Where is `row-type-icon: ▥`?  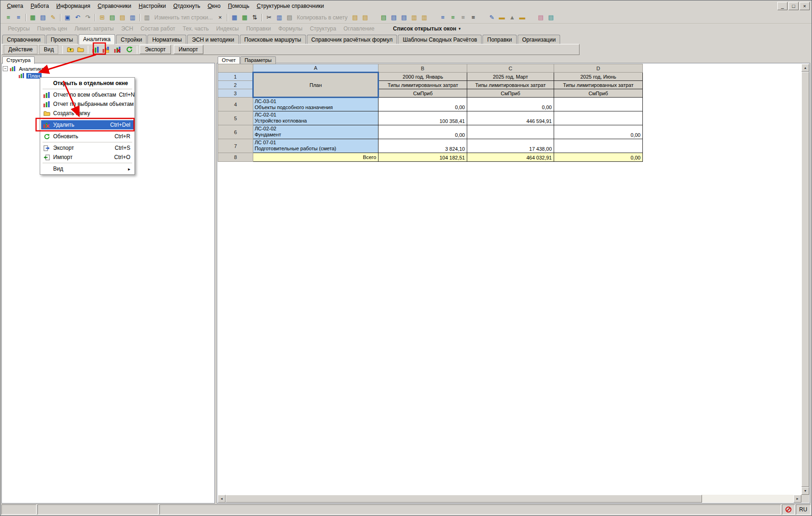 row-type-icon: ▥ is located at coordinates (147, 18).